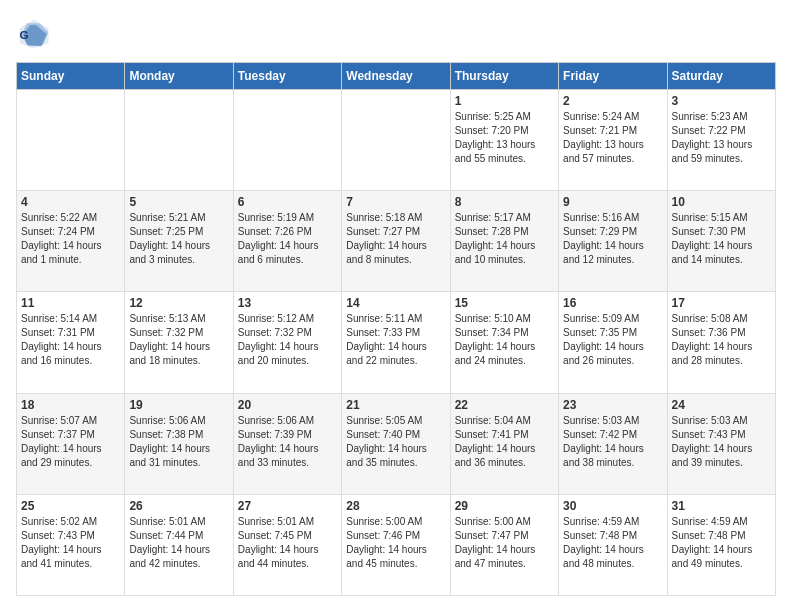 The width and height of the screenshot is (792, 612). Describe the element at coordinates (504, 242) in the screenshot. I see `calendar-cell: 8Sunrise: 5:17 AM Sunset: 7:28 PM Daylig…` at that location.